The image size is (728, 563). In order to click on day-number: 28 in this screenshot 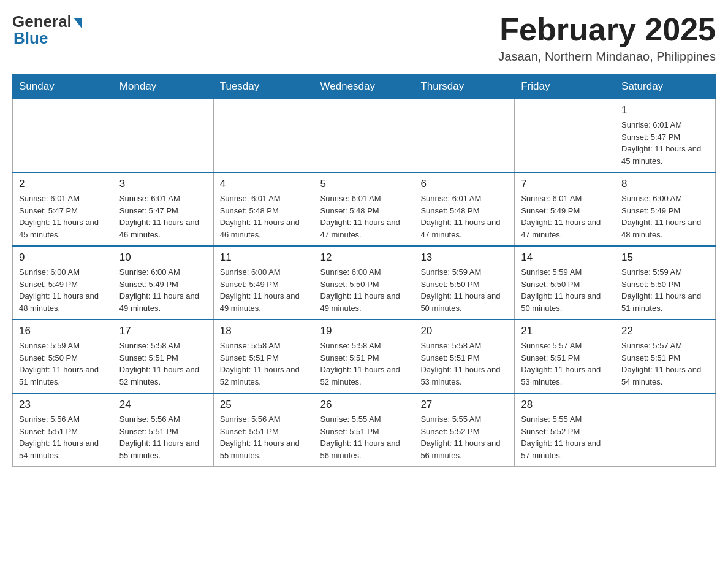, I will do `click(565, 405)`.